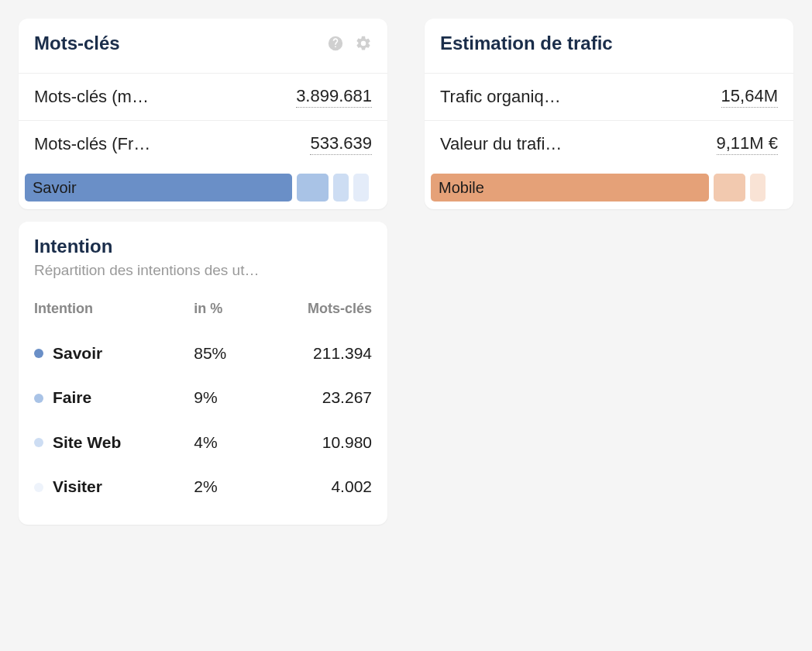 This screenshot has width=812, height=651. I want to click on intention-col-header: in %, so click(223, 310).